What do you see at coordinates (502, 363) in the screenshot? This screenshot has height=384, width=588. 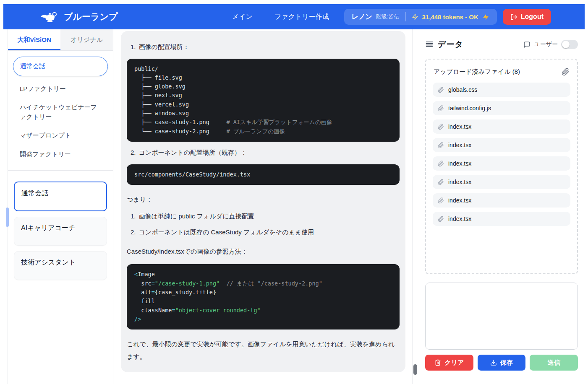 I see `panel-buttons: クリア 保存 送信` at bounding box center [502, 363].